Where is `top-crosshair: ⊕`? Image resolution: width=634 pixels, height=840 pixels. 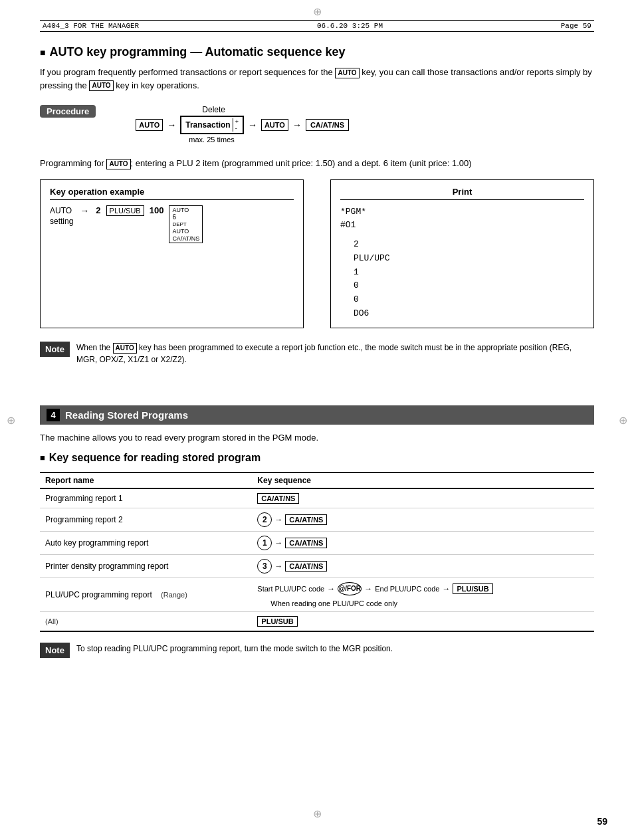
top-crosshair: ⊕ is located at coordinates (318, 12).